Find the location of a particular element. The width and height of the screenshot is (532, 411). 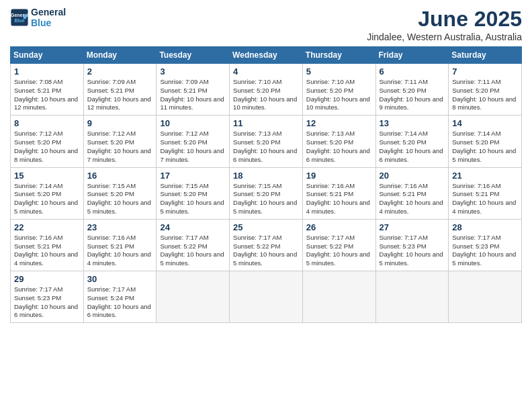

day-number: 28 is located at coordinates (485, 227).